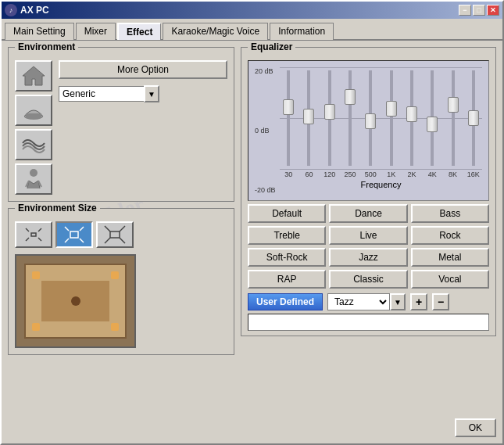 The height and width of the screenshot is (445, 504). What do you see at coordinates (465, 10) in the screenshot?
I see `minimize-button: −` at bounding box center [465, 10].